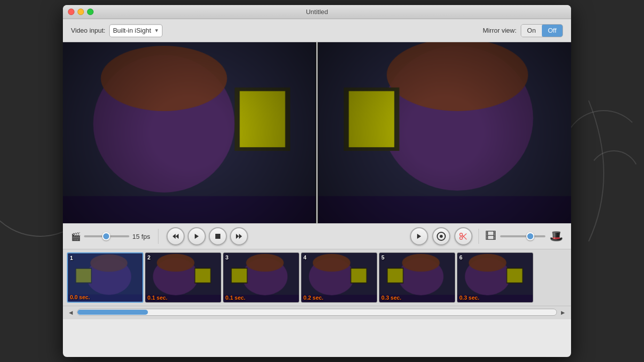 Image resolution: width=644 pixels, height=362 pixels. Describe the element at coordinates (469, 298) in the screenshot. I see `frame-time-6: 0.3 sec.` at that location.